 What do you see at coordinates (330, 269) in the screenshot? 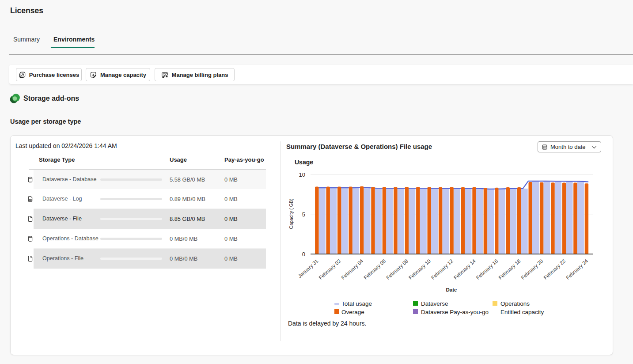
I see `svg-text: February 02` at bounding box center [330, 269].